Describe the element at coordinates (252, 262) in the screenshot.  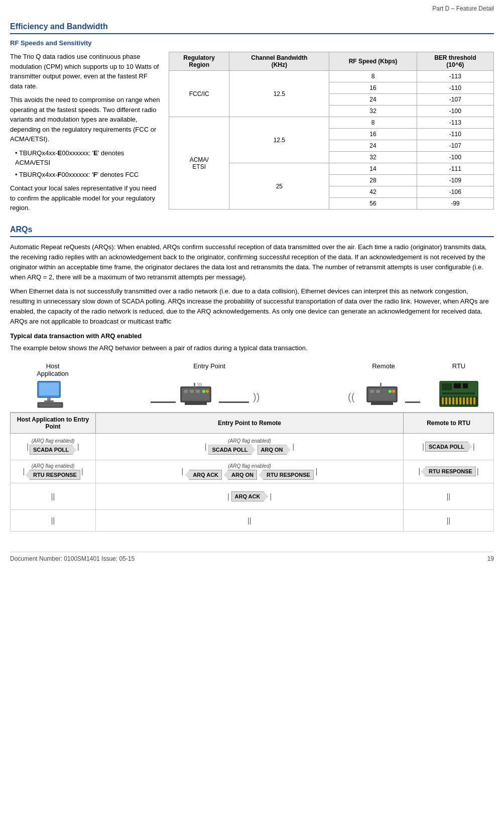
I see `arq-para1: Automatic Repeat reQuests (ARQs): When e…` at that location.